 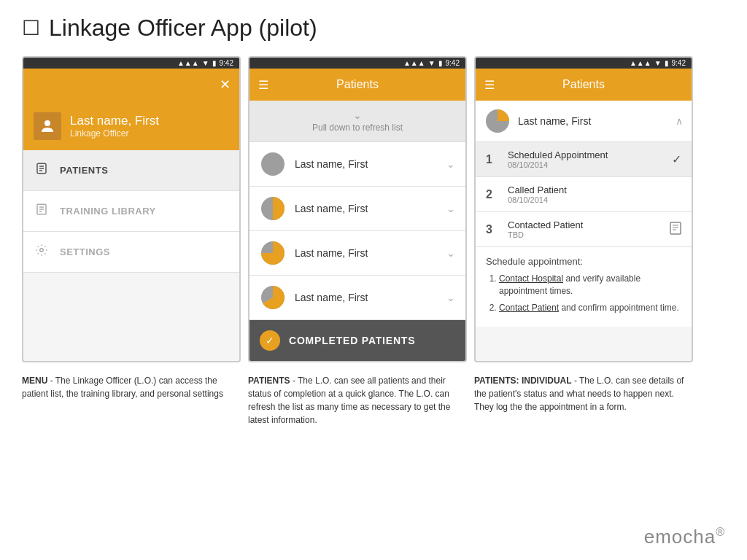 What do you see at coordinates (584, 225) in the screenshot?
I see `step-title-3: Contacted Patient` at bounding box center [584, 225].